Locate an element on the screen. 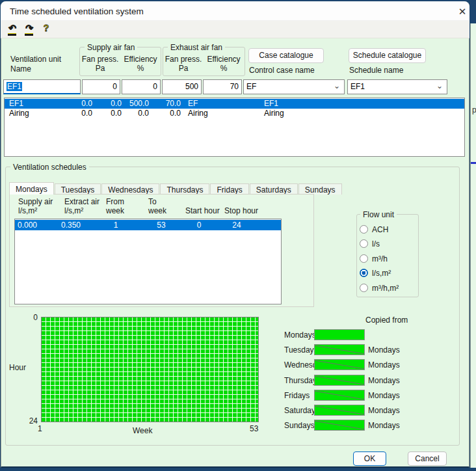  tab-wednesdays: Wednesdays is located at coordinates (130, 189).